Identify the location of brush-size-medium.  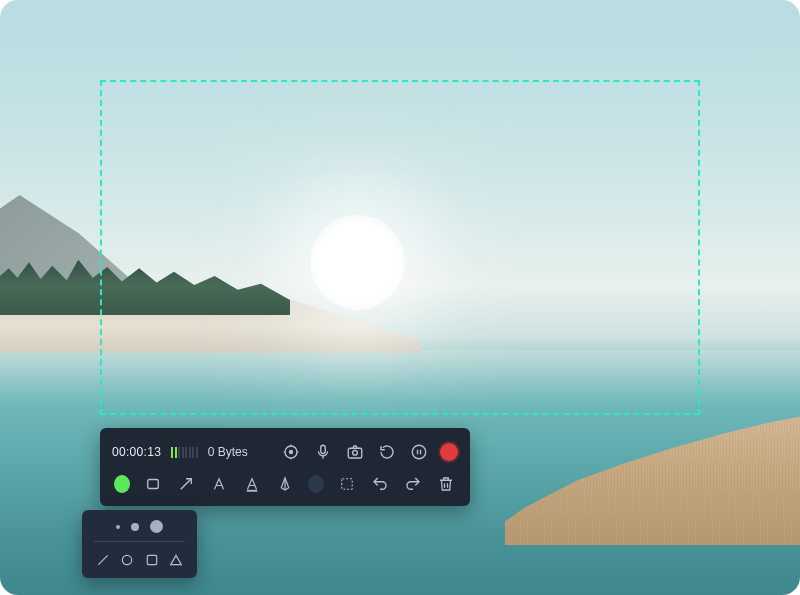
(135, 527).